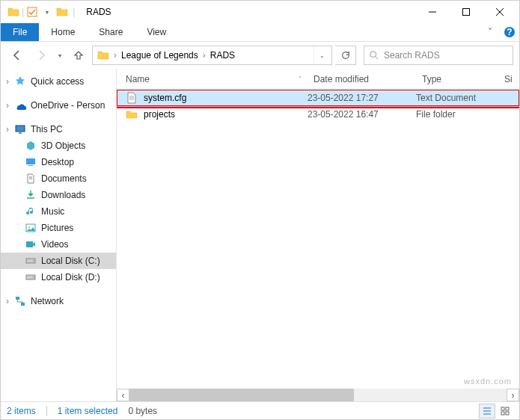 The image size is (520, 420). What do you see at coordinates (19, 32) in the screenshot?
I see `file-tab: File` at bounding box center [19, 32].